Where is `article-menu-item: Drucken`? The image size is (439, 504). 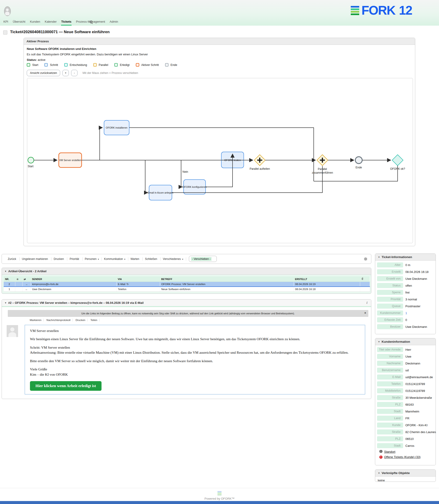
article-menu-item: Drucken is located at coordinates (80, 320).